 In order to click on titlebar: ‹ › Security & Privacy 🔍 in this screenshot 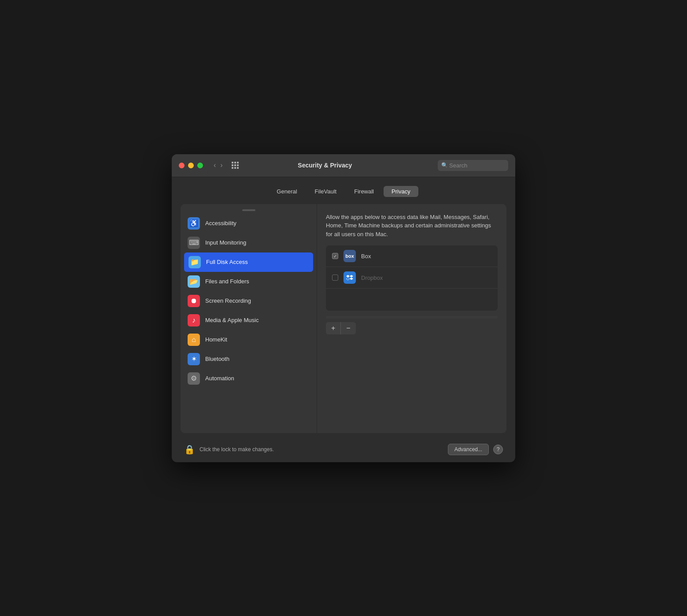, I will do `click(344, 166)`.